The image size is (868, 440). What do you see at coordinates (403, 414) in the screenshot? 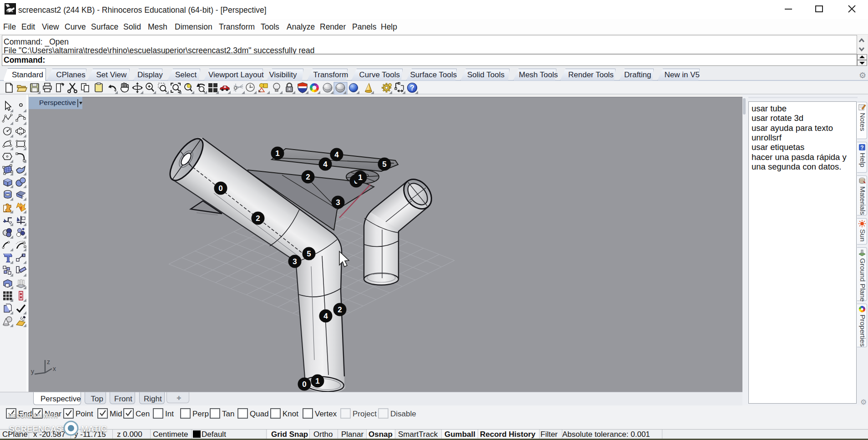
I see `svg-text: Disable` at bounding box center [403, 414].